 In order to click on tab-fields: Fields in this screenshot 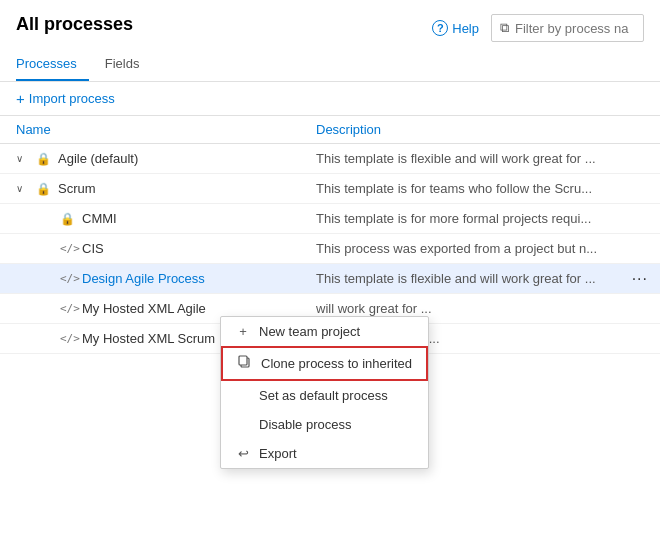, I will do `click(128, 66)`.